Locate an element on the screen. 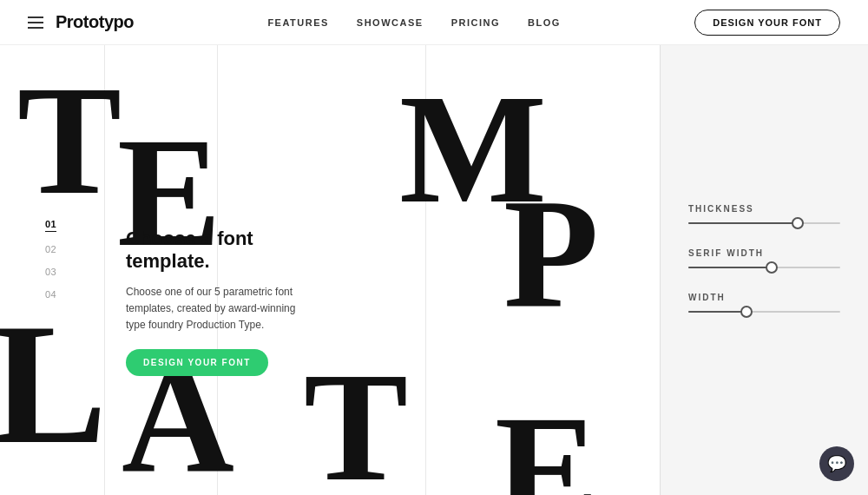  logo: Prototypo is located at coordinates (95, 23).